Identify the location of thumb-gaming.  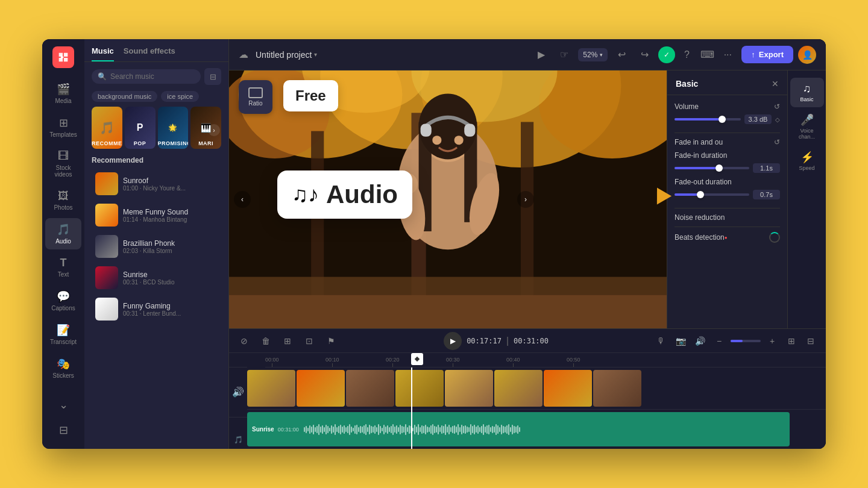
(107, 309).